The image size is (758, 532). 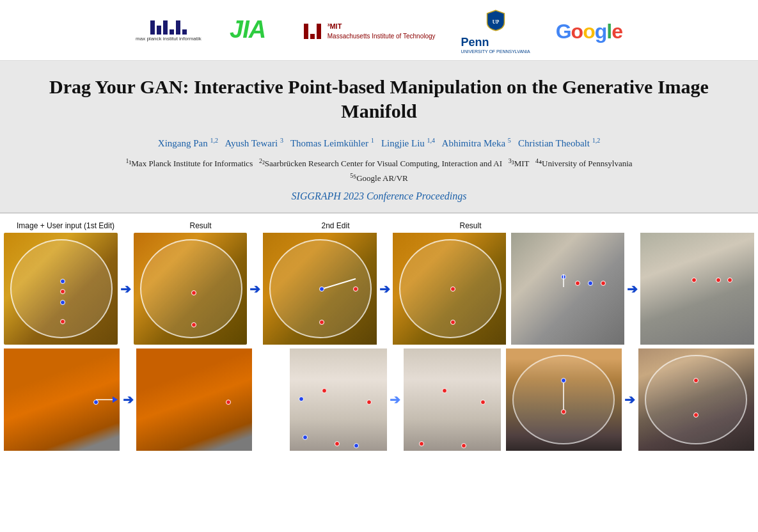 What do you see at coordinates (589, 32) in the screenshot?
I see `google-logo: Google` at bounding box center [589, 32].